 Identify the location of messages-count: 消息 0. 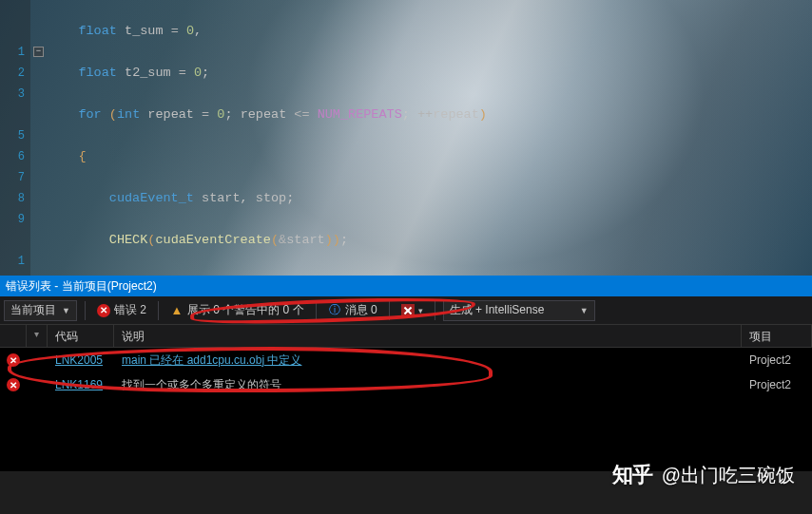
(361, 310).